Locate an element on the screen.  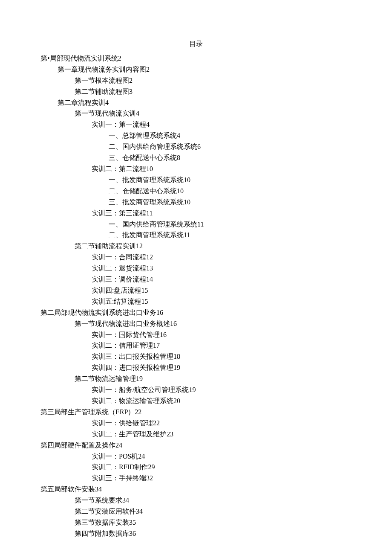
toc-entry: 一、总部管理系统系统4 is located at coordinates (196, 136).